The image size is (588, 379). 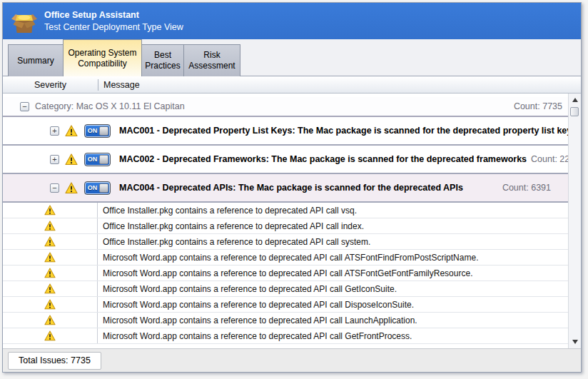 I want to click on scroll-down-icon, so click(x=575, y=342).